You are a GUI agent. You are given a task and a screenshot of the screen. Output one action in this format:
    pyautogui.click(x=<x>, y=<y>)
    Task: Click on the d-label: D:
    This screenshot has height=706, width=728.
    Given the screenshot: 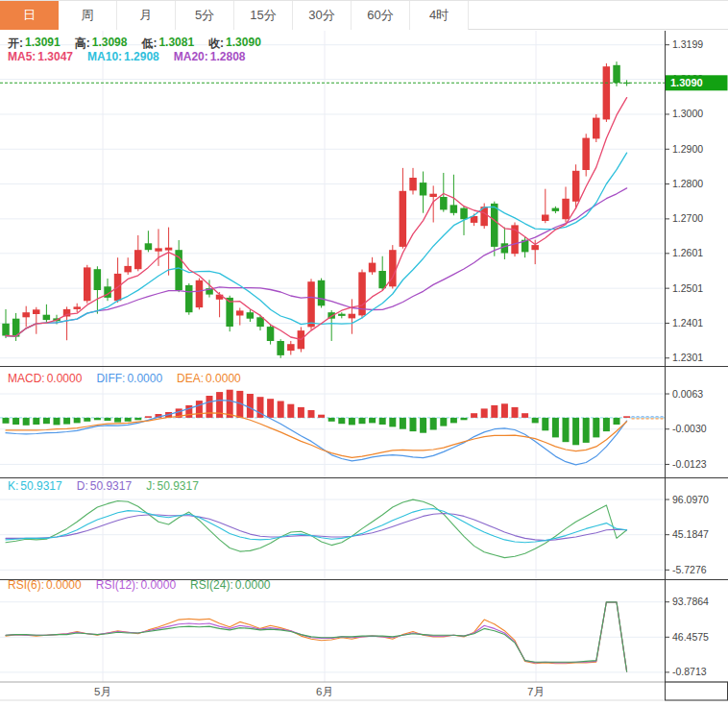 What is the action you would take?
    pyautogui.click(x=83, y=486)
    